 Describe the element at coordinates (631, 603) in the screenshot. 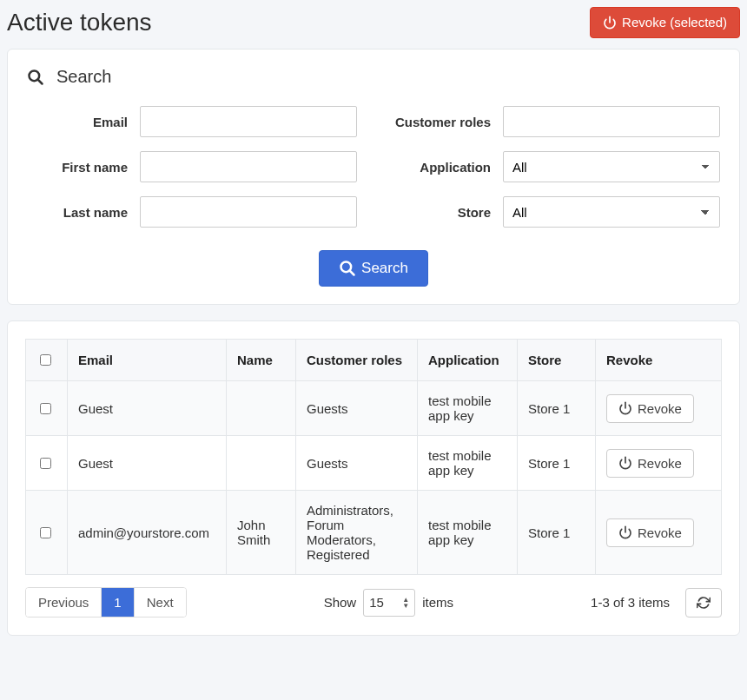

I see `pagination-summary: 1-3 of 3 items` at that location.